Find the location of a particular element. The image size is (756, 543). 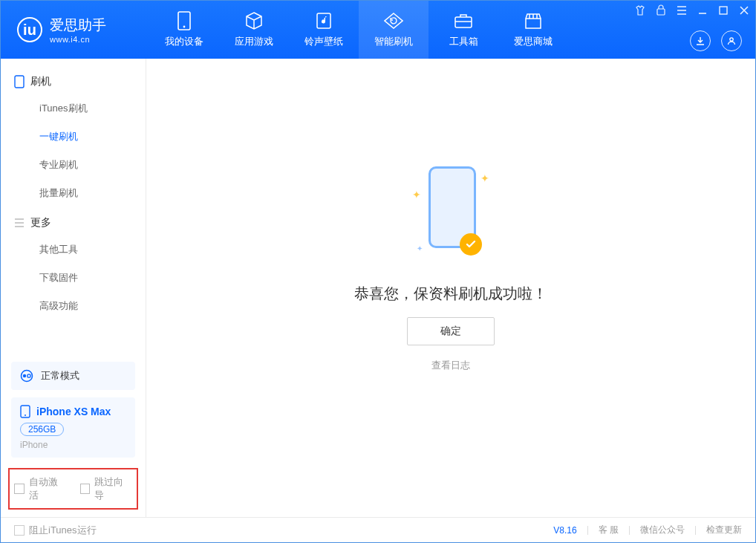

nav-smart-flash: 智能刷机 is located at coordinates (394, 30).